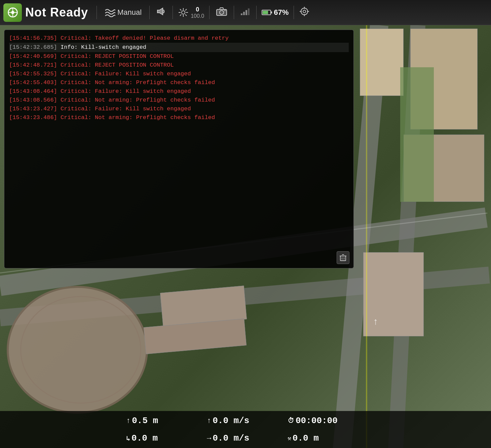 The image size is (491, 448). Describe the element at coordinates (306, 438) in the screenshot. I see `alt-ground-value: 0.0 m` at that location.